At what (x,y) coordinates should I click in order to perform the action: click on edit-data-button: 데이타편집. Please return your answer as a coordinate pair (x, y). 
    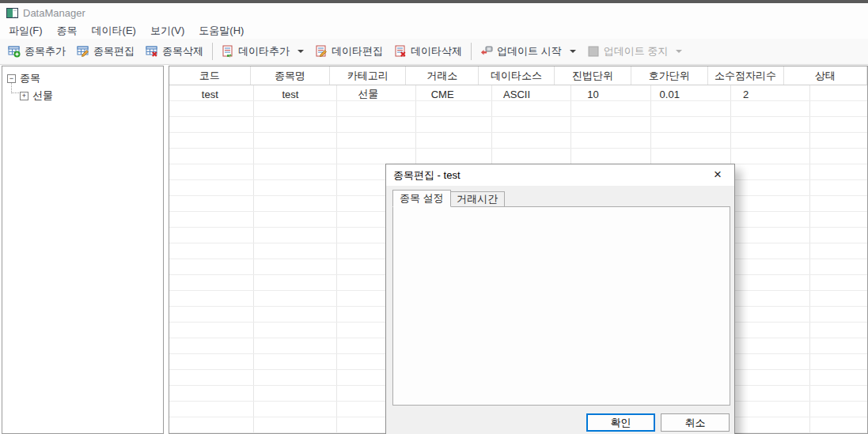
    Looking at the image, I should click on (349, 51).